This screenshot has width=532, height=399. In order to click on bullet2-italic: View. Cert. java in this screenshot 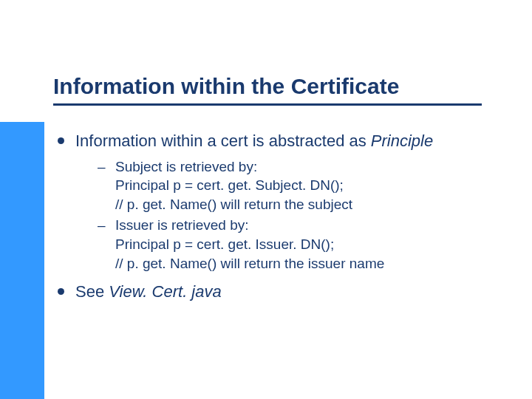, I will do `click(165, 291)`.